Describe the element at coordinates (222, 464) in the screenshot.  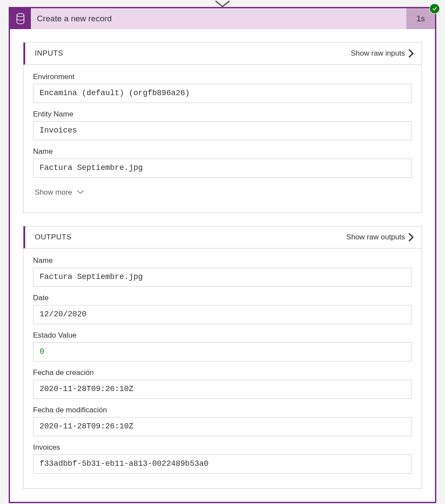
I see `field-value: f33adbbf-5b31-eb11-a813-0022489b53a0` at that location.